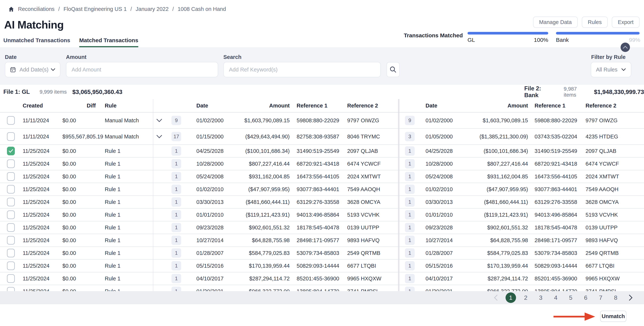 The width and height of the screenshot is (644, 326). Describe the element at coordinates (152, 9) in the screenshot. I see `breadcrumb-item: January 2022` at that location.